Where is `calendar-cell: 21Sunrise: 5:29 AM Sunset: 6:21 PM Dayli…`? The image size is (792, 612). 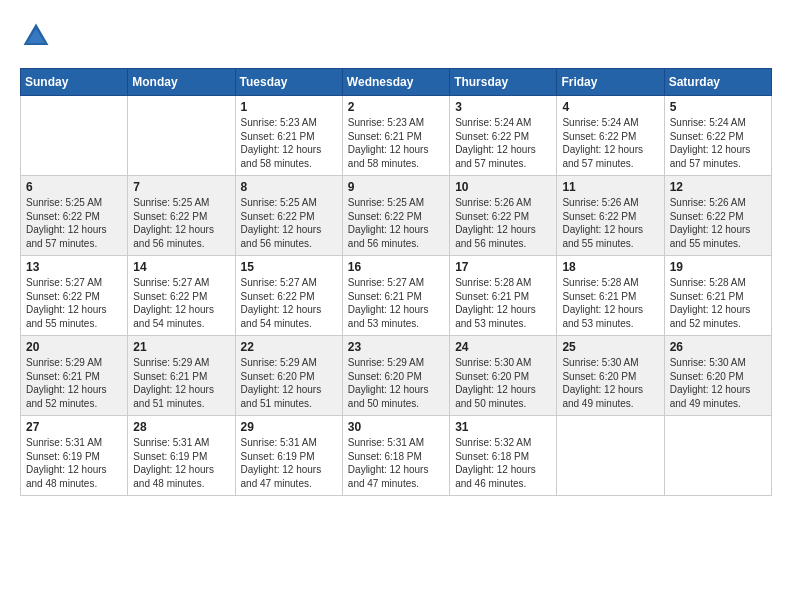 calendar-cell: 21Sunrise: 5:29 AM Sunset: 6:21 PM Dayli… is located at coordinates (182, 376).